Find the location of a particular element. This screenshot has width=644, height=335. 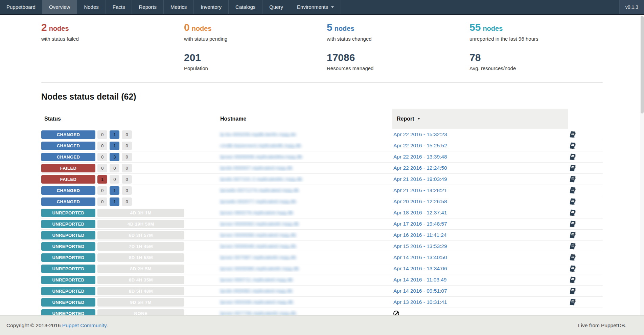

hostname-link-blurred: lpcwz-0000046.replicated.mpg.db is located at coordinates (258, 246).